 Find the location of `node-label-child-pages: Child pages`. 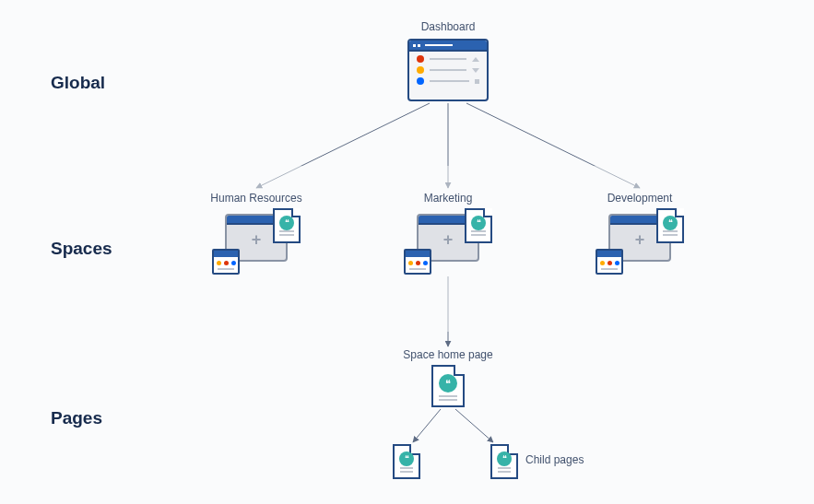

node-label-child-pages: Child pages is located at coordinates (555, 460).